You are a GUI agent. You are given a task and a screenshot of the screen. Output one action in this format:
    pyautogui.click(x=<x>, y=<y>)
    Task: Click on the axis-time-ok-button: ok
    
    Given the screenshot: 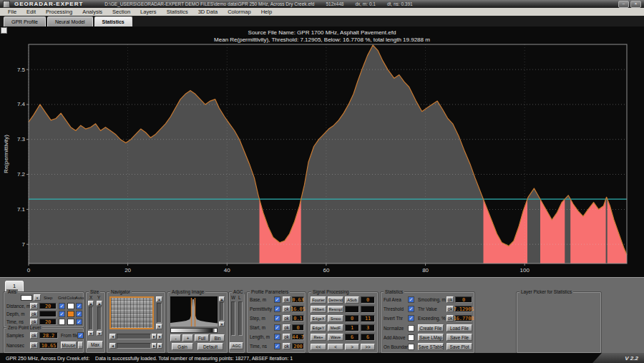 What is the action you would take?
    pyautogui.click(x=34, y=322)
    